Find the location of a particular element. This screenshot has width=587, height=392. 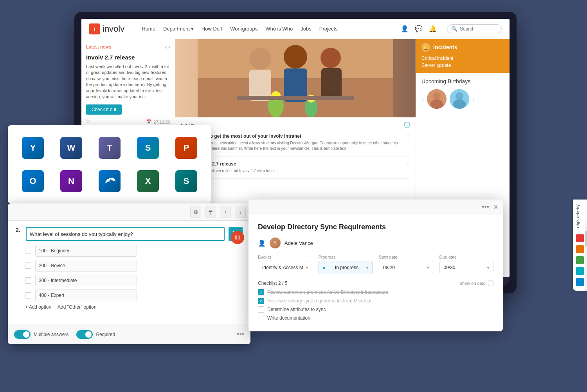

news-info-icon: ⓘ is located at coordinates (407, 125).